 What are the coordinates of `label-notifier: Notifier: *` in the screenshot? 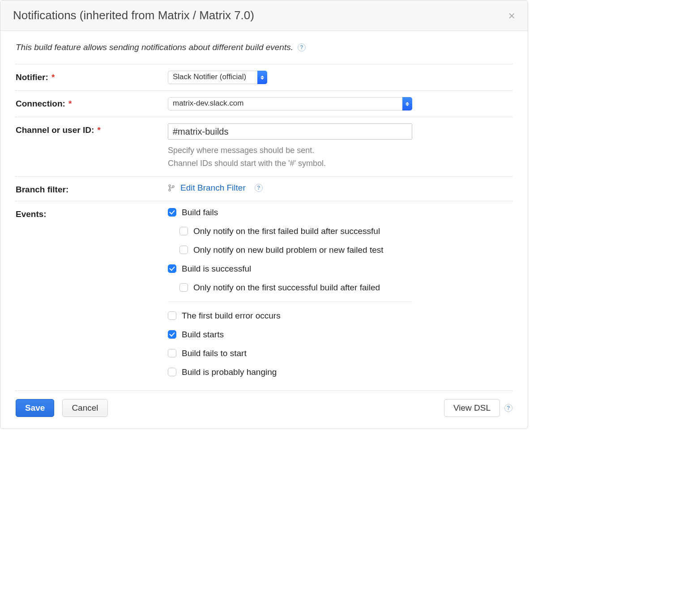 It's located at (92, 76).